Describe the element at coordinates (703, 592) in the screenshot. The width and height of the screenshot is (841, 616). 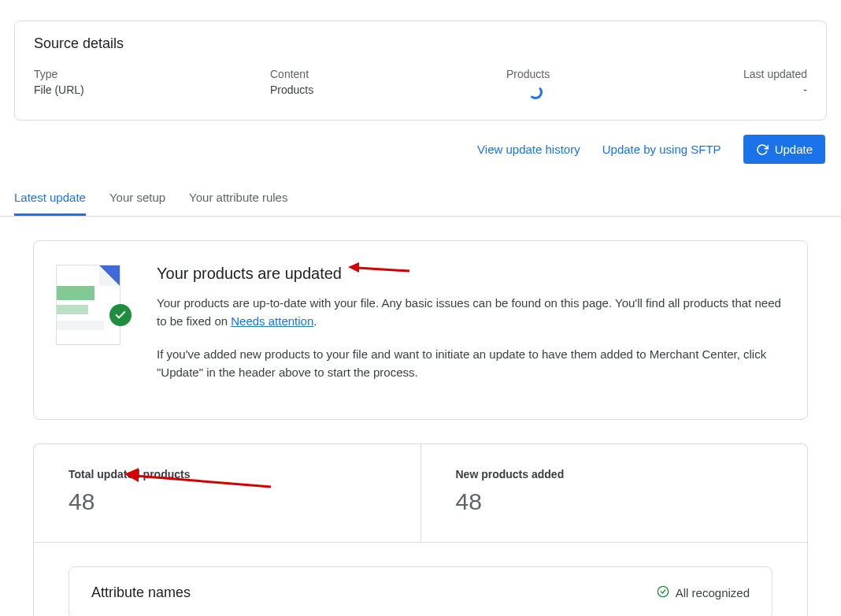
I see `attribute-status: All recognized` at that location.